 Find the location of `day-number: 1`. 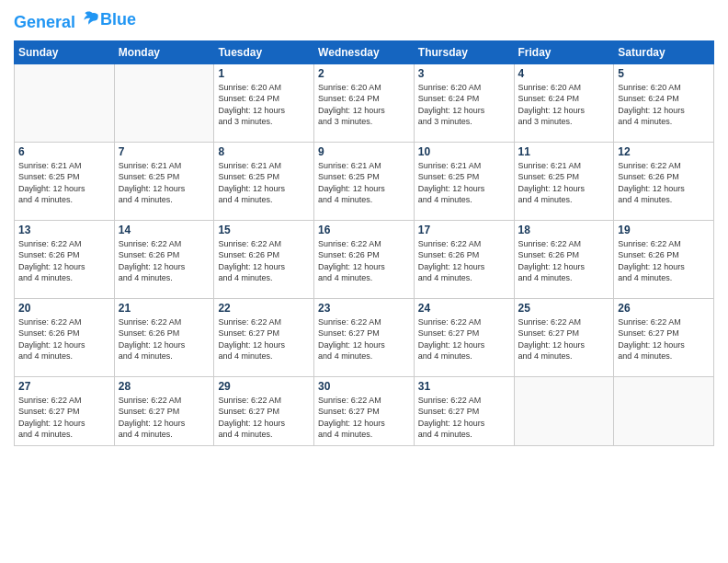

day-number: 1 is located at coordinates (264, 74).